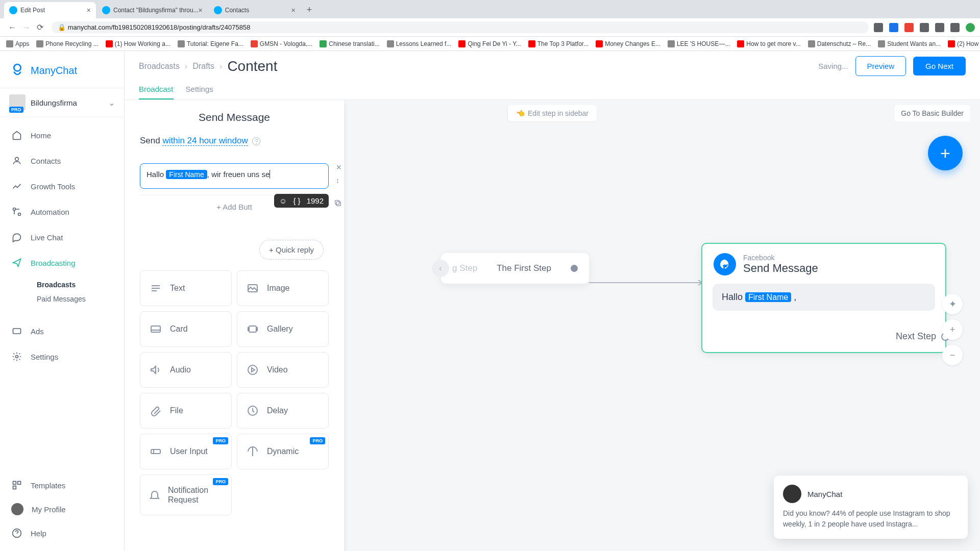  Describe the element at coordinates (952, 355) in the screenshot. I see `zoom-out-button: −` at that location.